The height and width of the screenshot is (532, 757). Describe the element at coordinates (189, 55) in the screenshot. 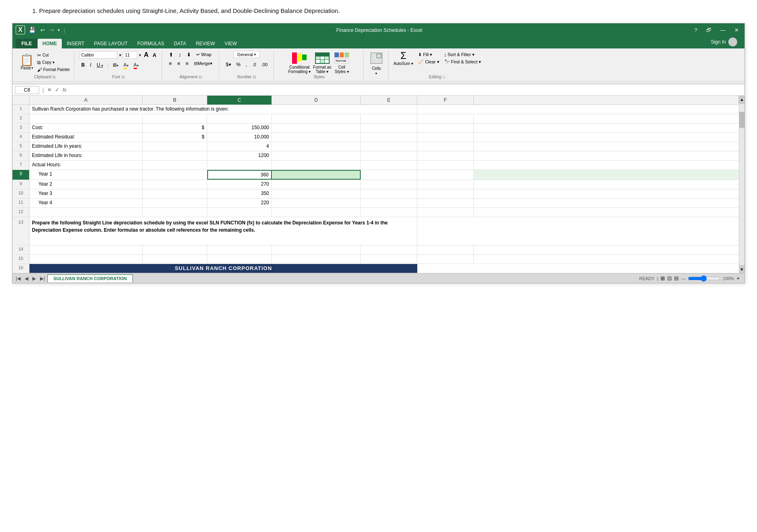

I see `align-bottom-button: ⬇` at that location.